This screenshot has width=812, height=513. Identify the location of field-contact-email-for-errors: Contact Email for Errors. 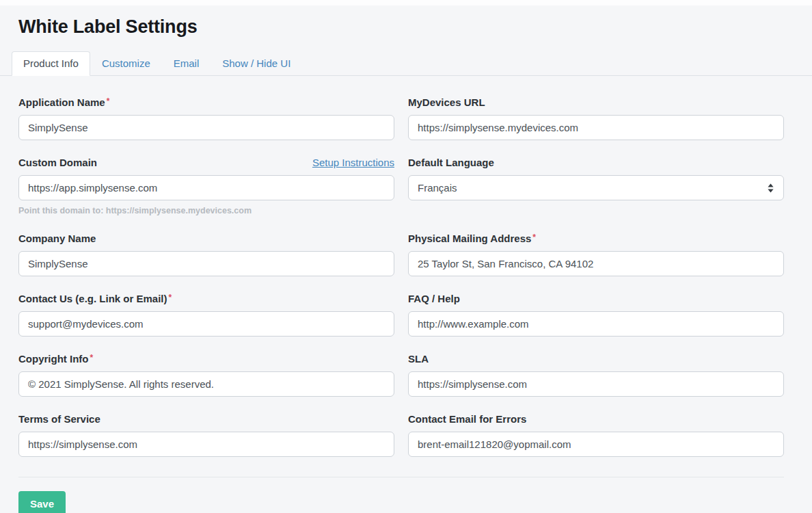
(596, 434).